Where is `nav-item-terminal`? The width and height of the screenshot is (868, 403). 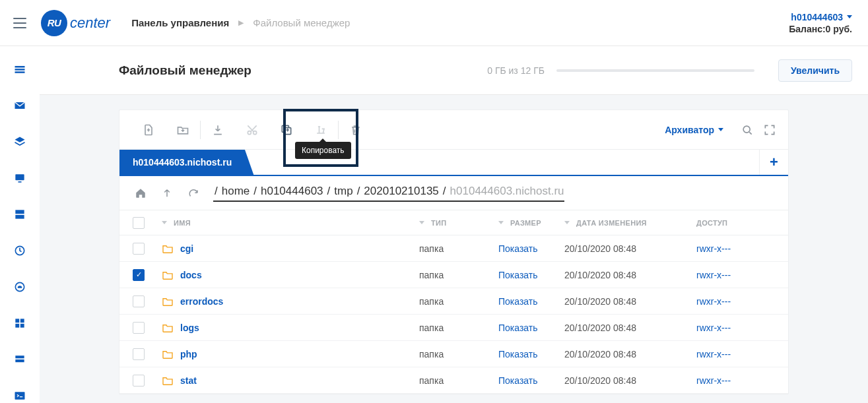 nav-item-terminal is located at coordinates (20, 396).